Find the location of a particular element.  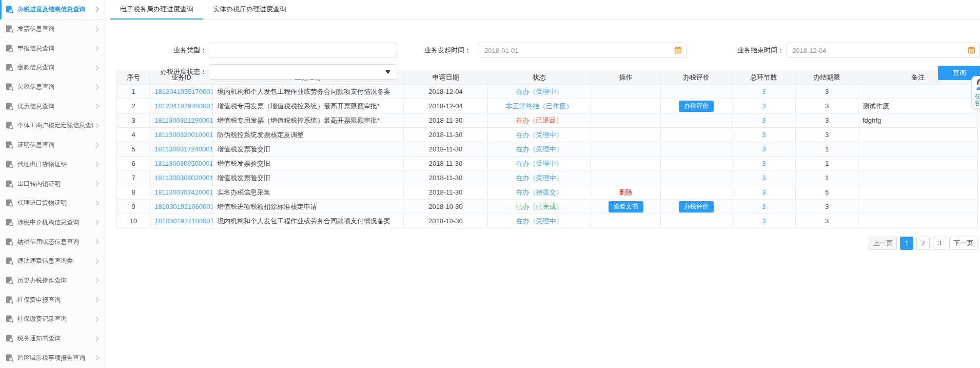

sidebar-item-individual-quota-info: 个体工商户核定定额信息查询 is located at coordinates (53, 126).